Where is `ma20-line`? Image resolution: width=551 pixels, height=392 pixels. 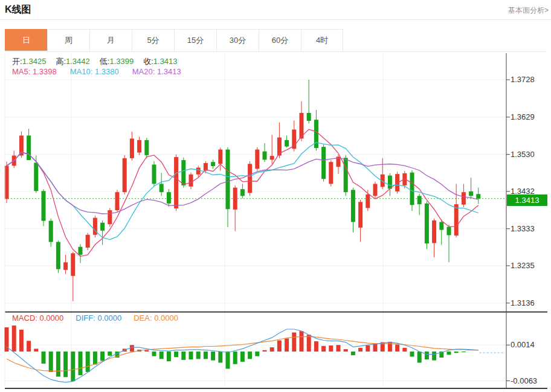 ma20-line is located at coordinates (243, 183).